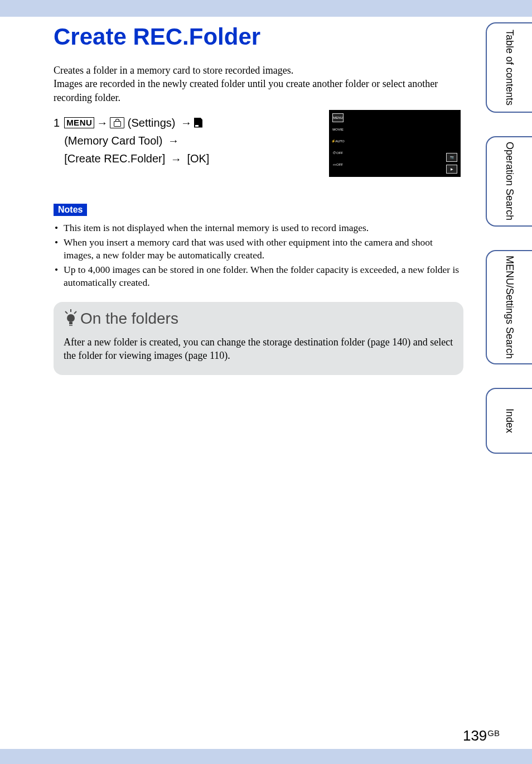  Describe the element at coordinates (152, 123) in the screenshot. I see `settings-label: (Settings)` at that location.